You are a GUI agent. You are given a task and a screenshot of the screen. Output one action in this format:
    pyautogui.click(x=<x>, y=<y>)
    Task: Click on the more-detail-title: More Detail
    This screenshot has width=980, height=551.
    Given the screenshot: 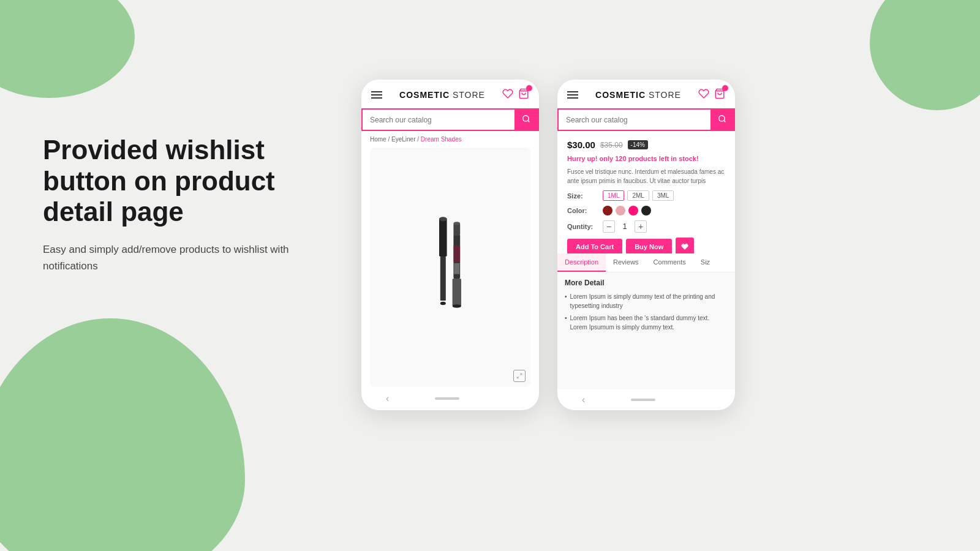 What is the action you would take?
    pyautogui.click(x=646, y=283)
    